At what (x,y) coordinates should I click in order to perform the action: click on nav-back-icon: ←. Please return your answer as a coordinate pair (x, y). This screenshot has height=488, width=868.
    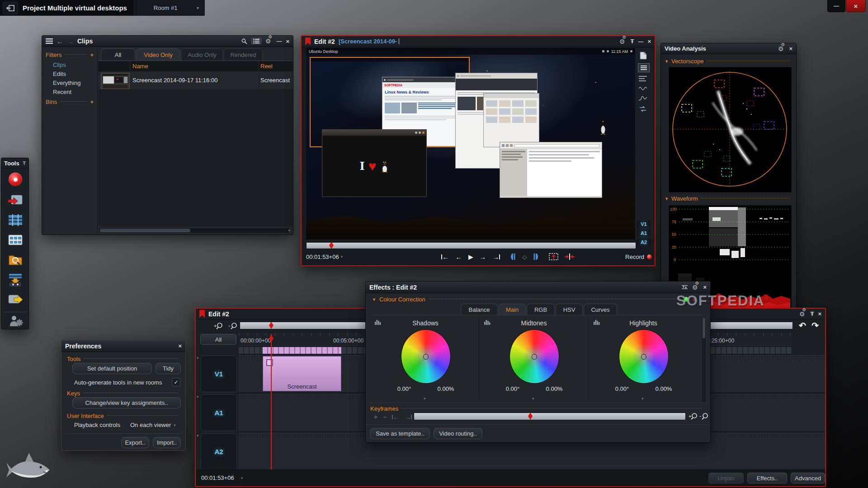
    Looking at the image, I should click on (60, 42).